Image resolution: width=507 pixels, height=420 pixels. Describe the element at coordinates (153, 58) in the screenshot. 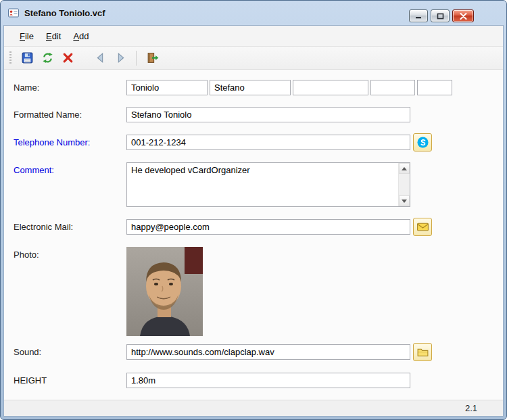

I see `exit-icon` at that location.